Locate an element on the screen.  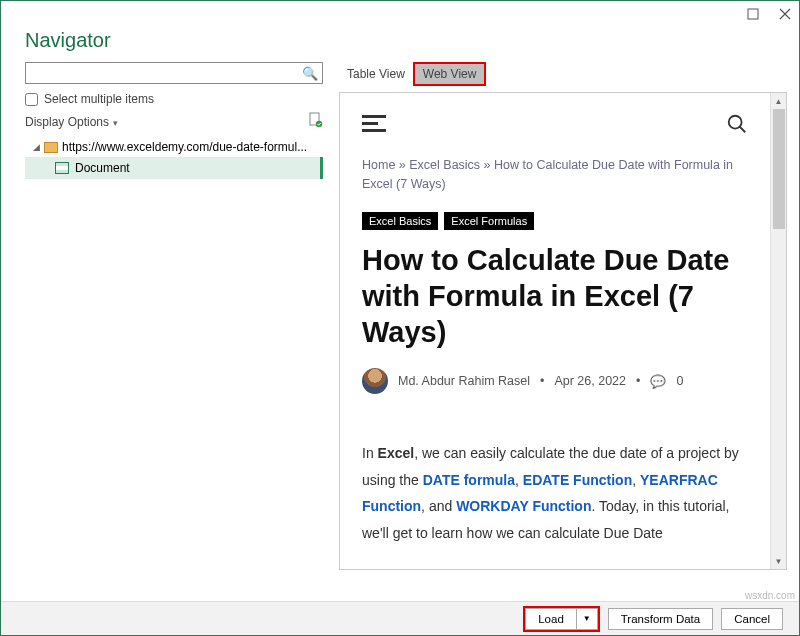
tab-table-view: Table View is located at coordinates (376, 74).